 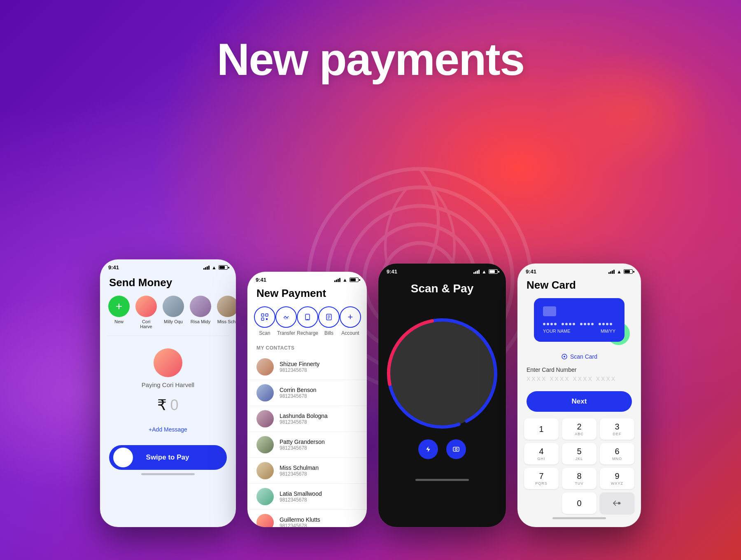 What do you see at coordinates (579, 466) in the screenshot?
I see `numpad: 1 2ABC 3DEF 4GHI 5JKL 6MNO 7PQRS 8TUV 9W…` at bounding box center [579, 466].